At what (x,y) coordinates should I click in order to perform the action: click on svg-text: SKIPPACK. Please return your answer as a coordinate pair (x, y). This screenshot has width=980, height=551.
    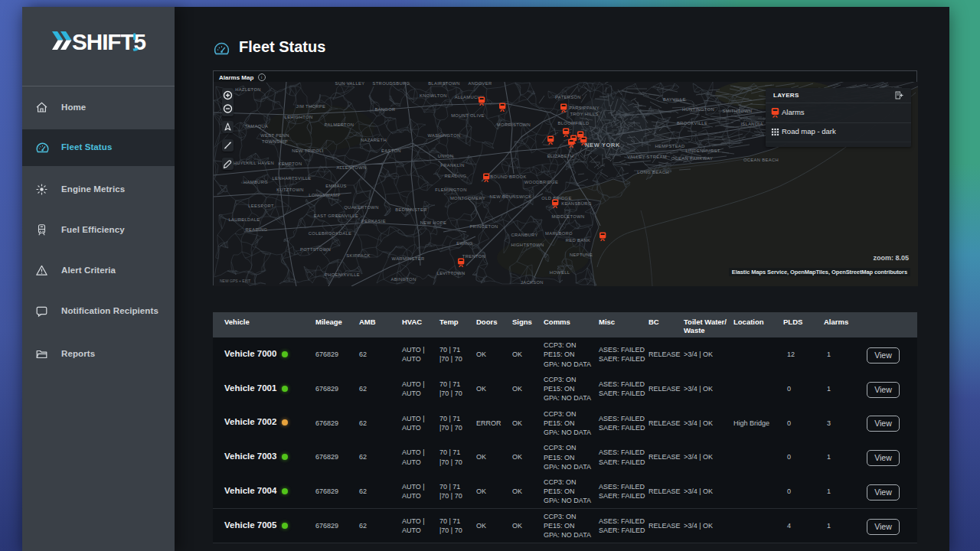
    Looking at the image, I should click on (358, 256).